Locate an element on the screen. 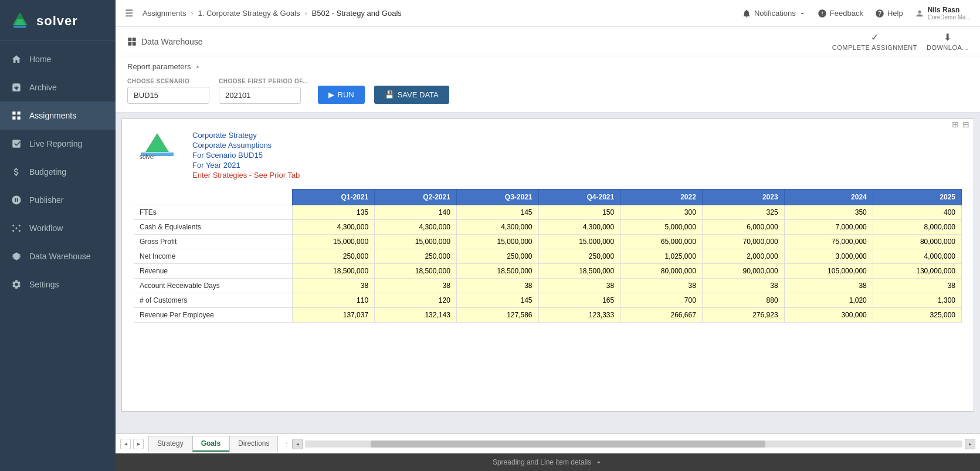 This screenshot has width=980, height=471. complete-assignment-button: ✓ COMPLETE ASSIGNMENT is located at coordinates (875, 41).